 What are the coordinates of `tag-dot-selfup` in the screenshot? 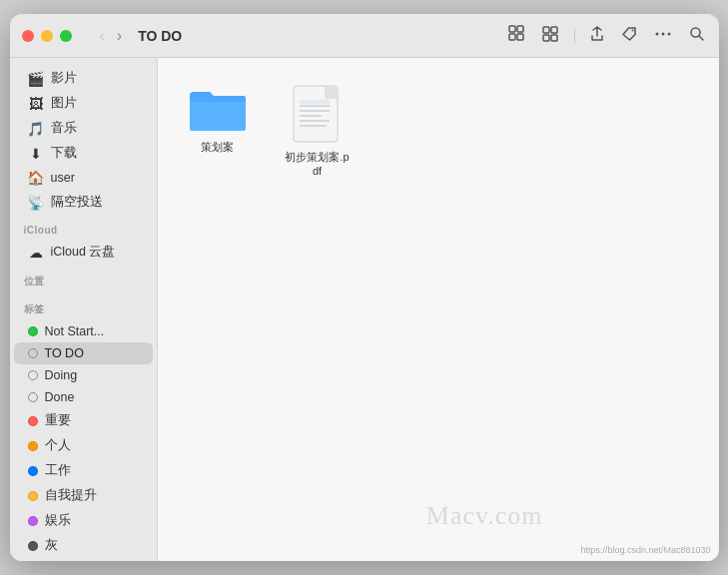 It's located at (33, 496).